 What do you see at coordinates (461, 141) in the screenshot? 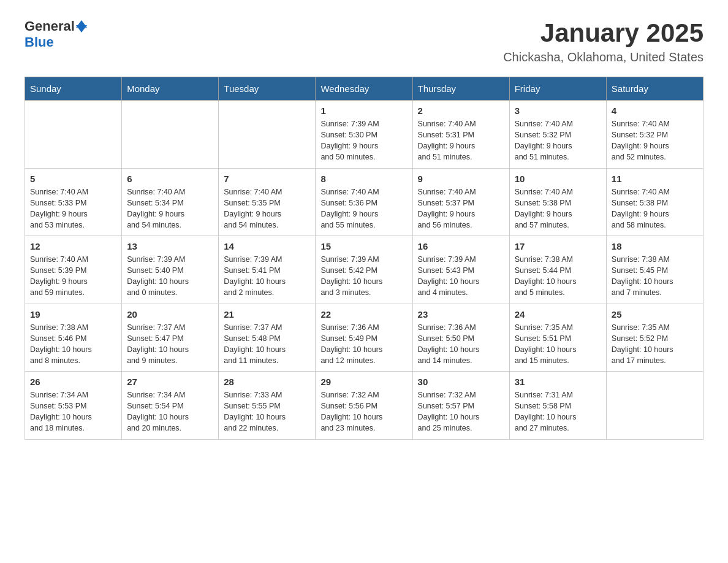
I see `day-info: Sunrise: 7:40 AM Sunset: 5:31 PM Dayligh…` at bounding box center [461, 141].